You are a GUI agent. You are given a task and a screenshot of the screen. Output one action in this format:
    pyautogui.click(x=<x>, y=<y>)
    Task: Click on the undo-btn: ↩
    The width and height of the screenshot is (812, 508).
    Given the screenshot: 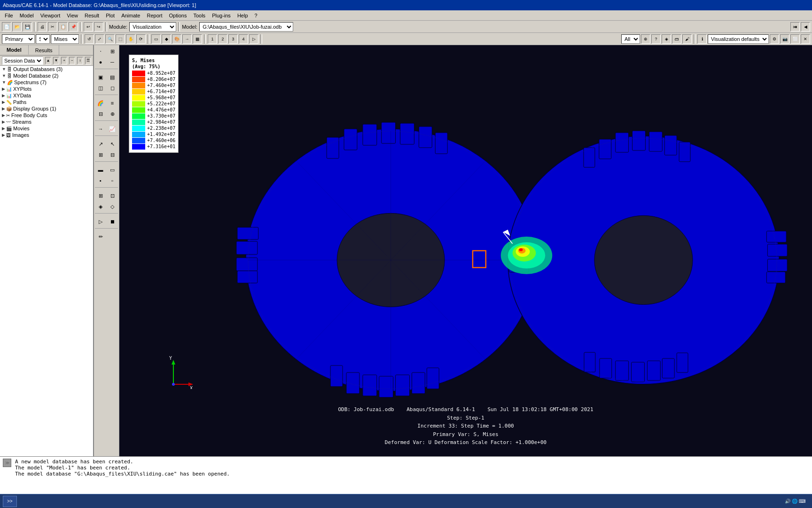 What is the action you would take?
    pyautogui.click(x=88, y=27)
    